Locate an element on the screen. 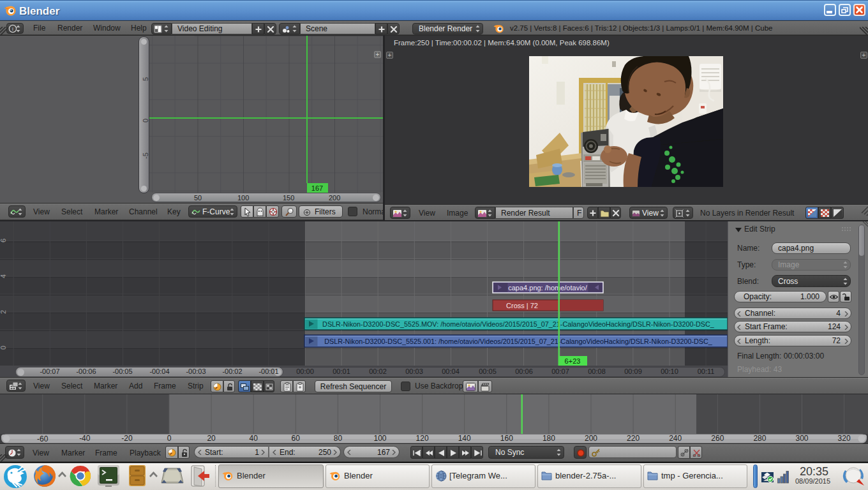  svg-text: 167 is located at coordinates (317, 188).